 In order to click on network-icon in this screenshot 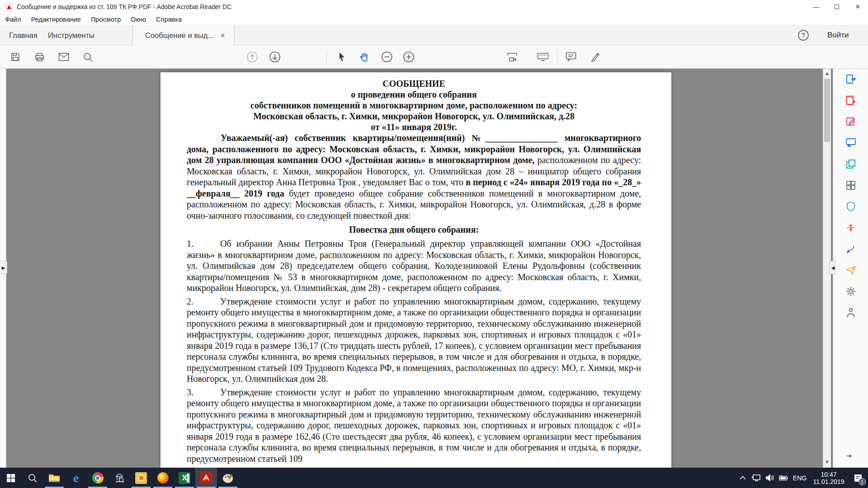, I will do `click(756, 478)`.